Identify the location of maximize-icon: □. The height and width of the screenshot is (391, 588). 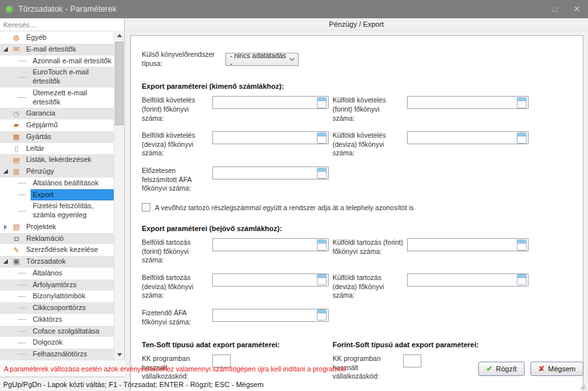
(555, 9).